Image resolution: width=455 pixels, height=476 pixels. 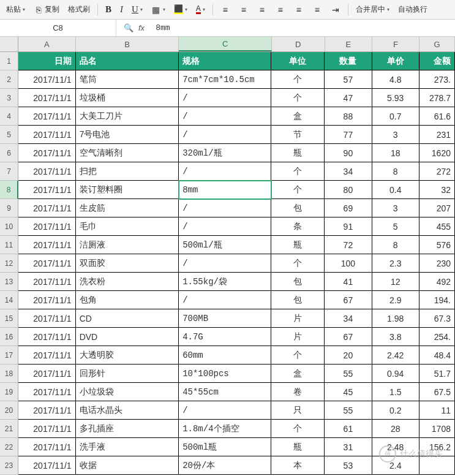 What do you see at coordinates (348, 190) in the screenshot?
I see `cell-E8: 80` at bounding box center [348, 190].